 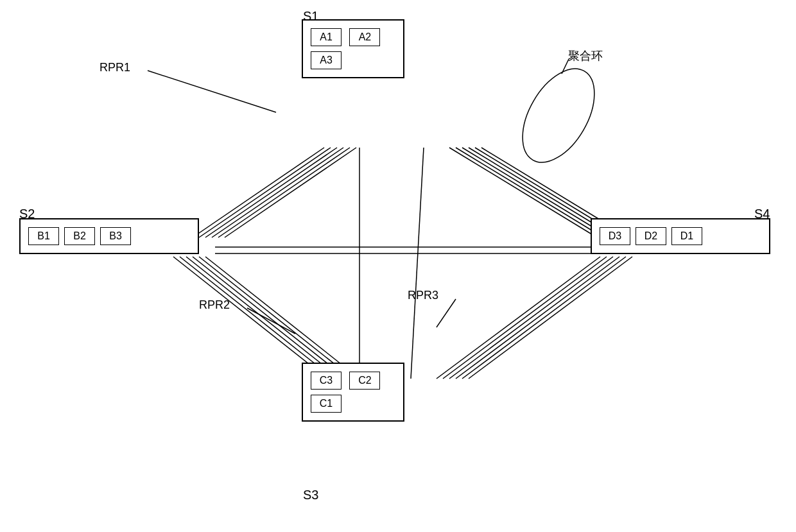 What do you see at coordinates (365, 37) in the screenshot?
I see `card-a2: A2` at bounding box center [365, 37].